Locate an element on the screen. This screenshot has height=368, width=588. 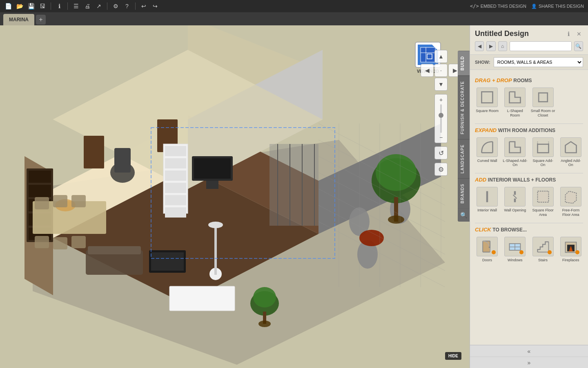
wall-opening-label: Wall Opening is located at coordinates (515, 210).